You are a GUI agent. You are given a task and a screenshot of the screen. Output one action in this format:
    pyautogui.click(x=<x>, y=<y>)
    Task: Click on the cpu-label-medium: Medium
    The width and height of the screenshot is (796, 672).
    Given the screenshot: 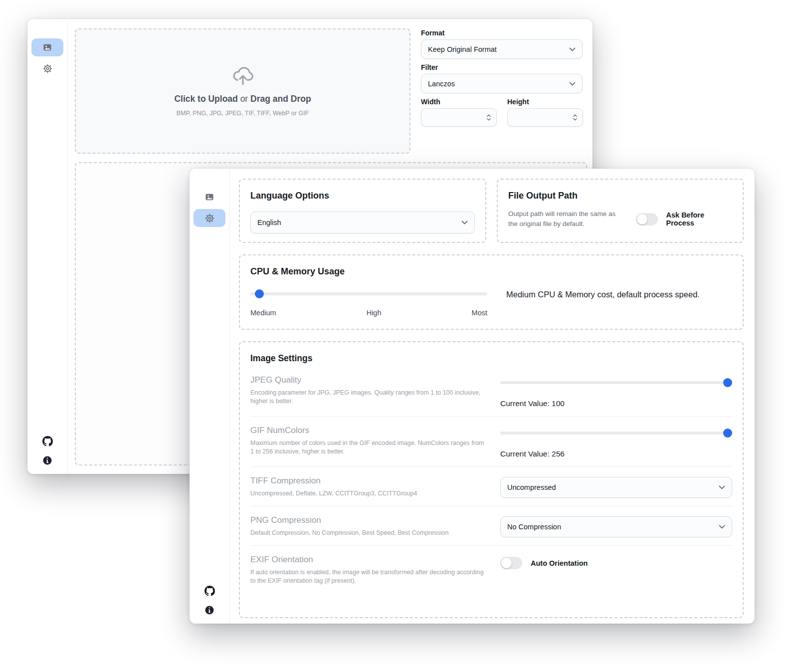 What is the action you would take?
    pyautogui.click(x=263, y=313)
    